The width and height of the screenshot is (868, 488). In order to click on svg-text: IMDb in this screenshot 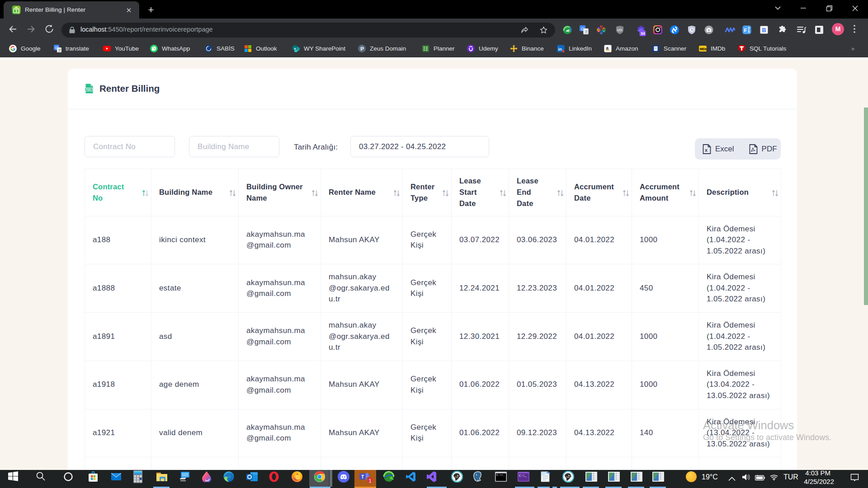, I will do `click(703, 49)`.